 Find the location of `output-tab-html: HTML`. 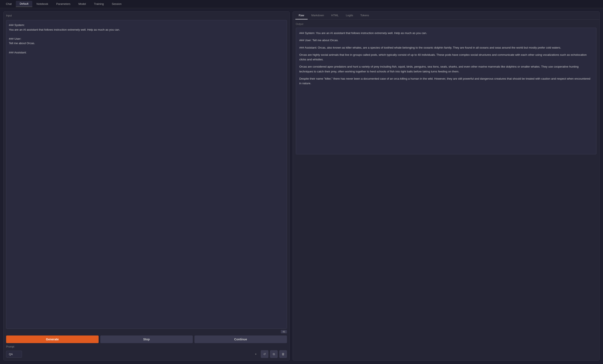

output-tab-html: HTML is located at coordinates (335, 15).